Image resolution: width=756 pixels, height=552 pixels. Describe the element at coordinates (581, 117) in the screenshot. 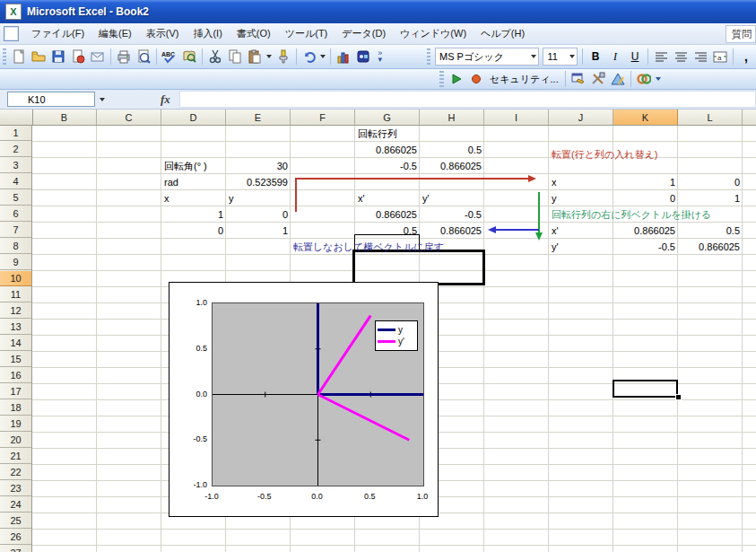

I see `column-header-J: J` at that location.